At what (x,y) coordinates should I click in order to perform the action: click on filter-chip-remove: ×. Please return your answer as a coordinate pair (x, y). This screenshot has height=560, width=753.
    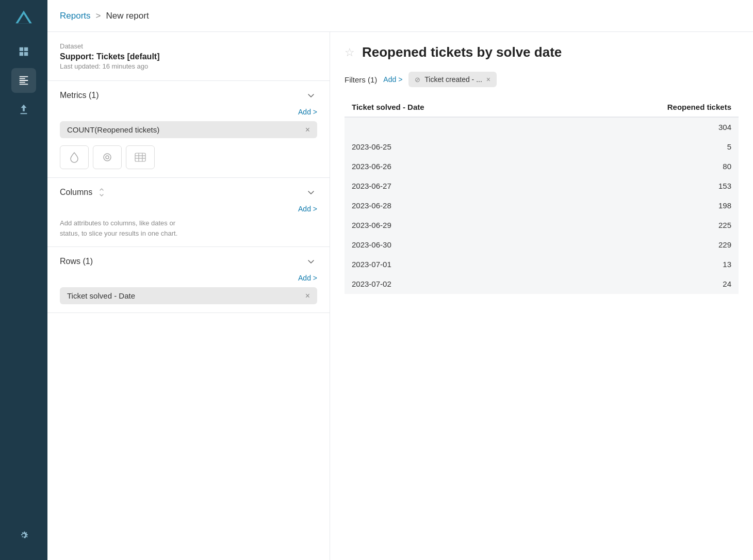
    Looking at the image, I should click on (488, 79).